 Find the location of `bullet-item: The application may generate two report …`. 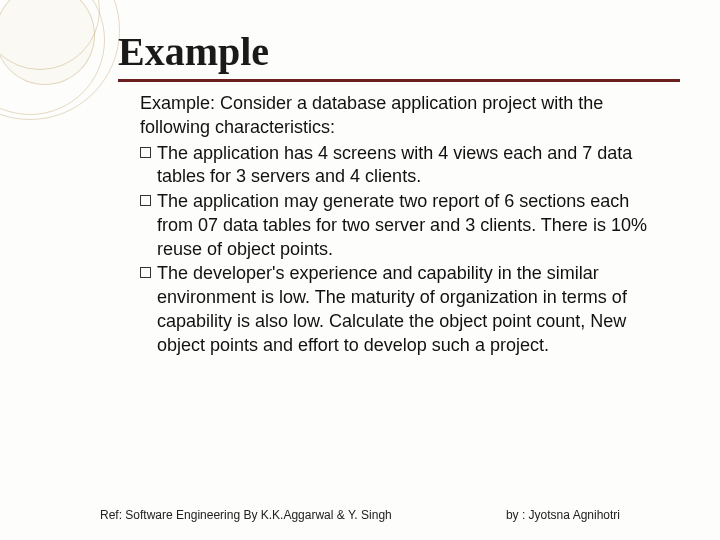

bullet-item: The application may generate two report … is located at coordinates (405, 226).